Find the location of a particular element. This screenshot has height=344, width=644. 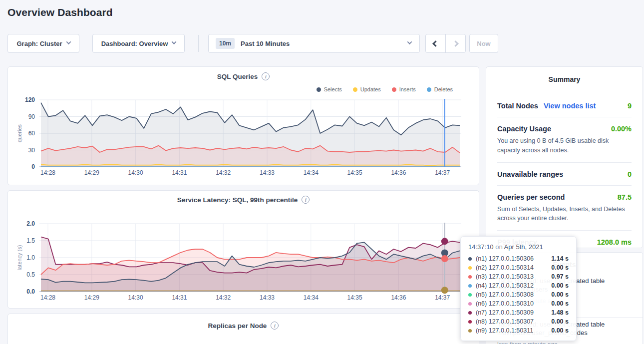

tooltip-node-address: (n7) 127.0.0.1:50309 is located at coordinates (505, 313).